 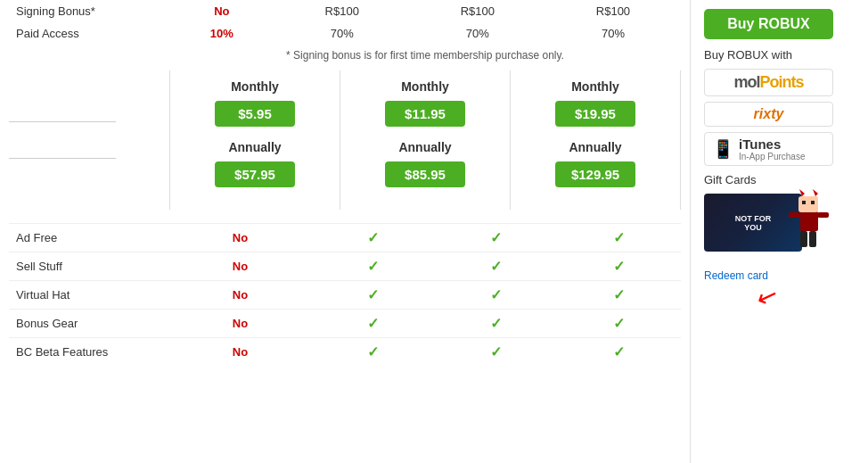 What do you see at coordinates (222, 34) in the screenshot?
I see `top-row-col1: 10%` at bounding box center [222, 34].